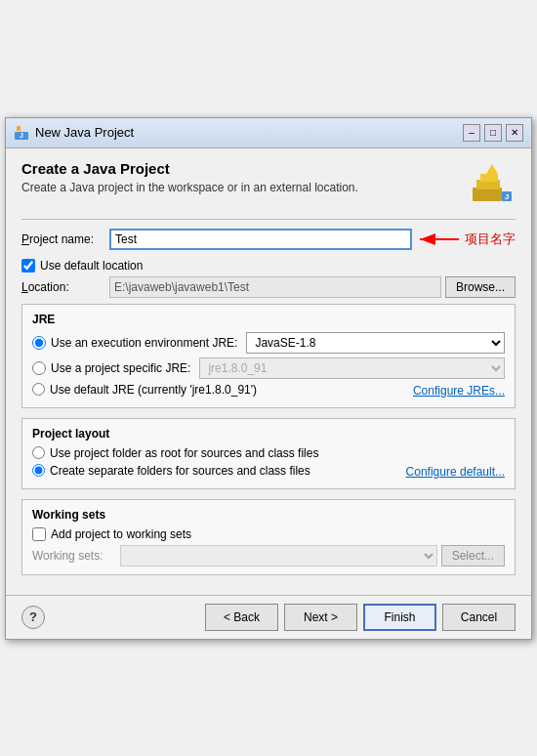 The width and height of the screenshot is (537, 756). Describe the element at coordinates (153, 390) in the screenshot. I see `jre-option3-label: Use default JRE (currently 'jre1.8.0_91'…` at that location.